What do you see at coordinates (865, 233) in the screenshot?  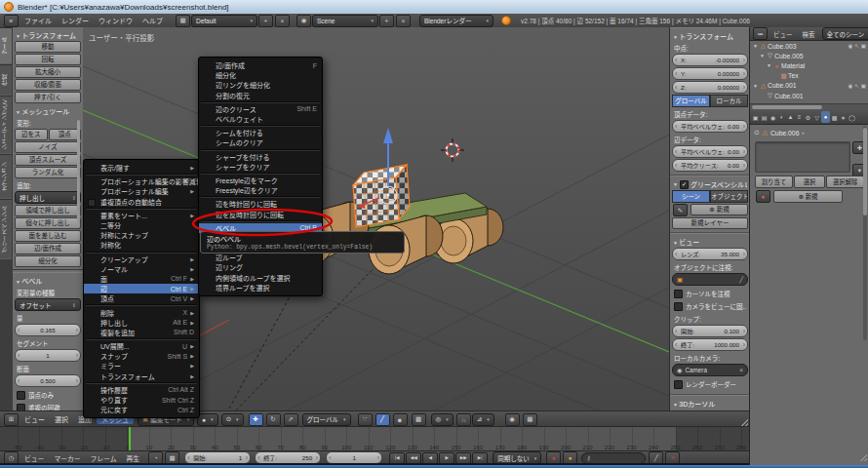 I see `properties-scrollbar` at bounding box center [865, 233].